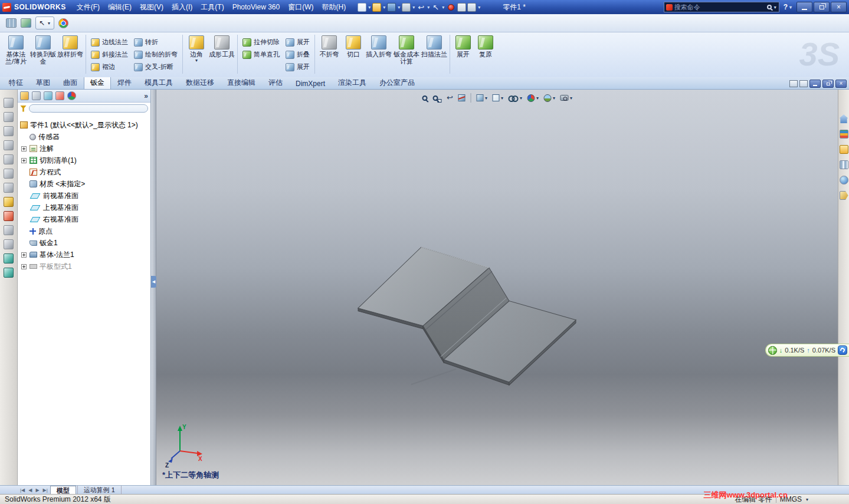  I want to click on simple-hole-button: 简单直孔, so click(261, 54).